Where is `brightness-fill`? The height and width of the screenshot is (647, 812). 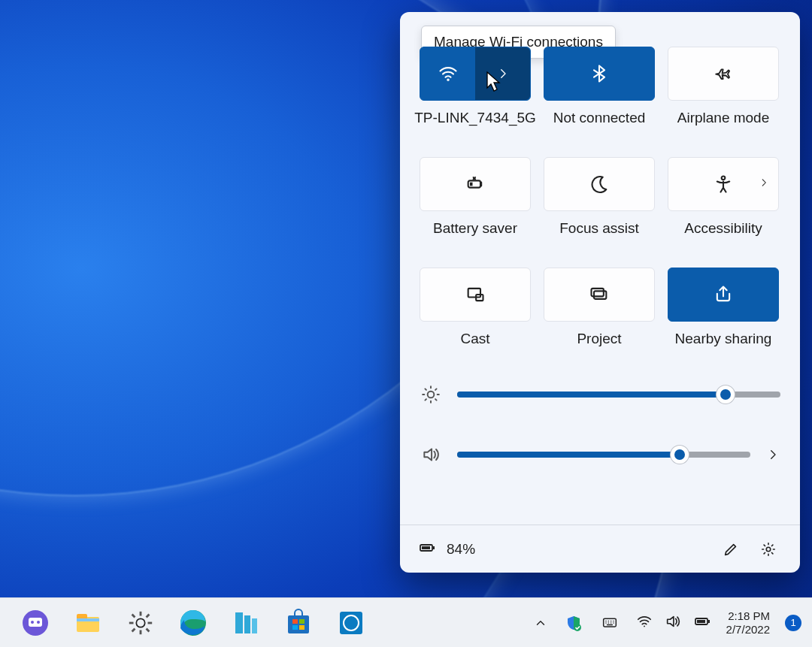 brightness-fill is located at coordinates (591, 395).